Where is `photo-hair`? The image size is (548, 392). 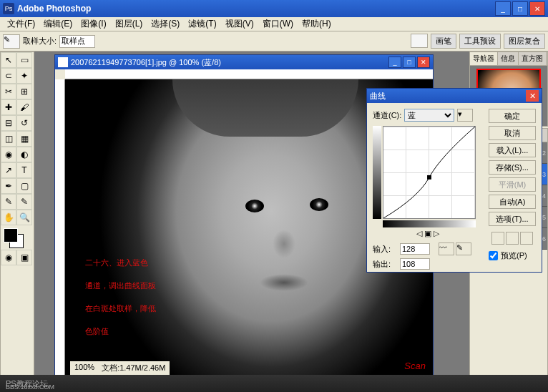
photo-hair is located at coordinates (265, 108).